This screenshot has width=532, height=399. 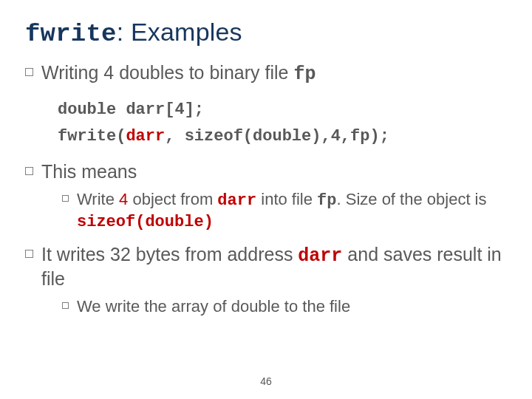 What do you see at coordinates (282, 137) in the screenshot?
I see `code-line-2: fwrite(darr, sizeof(double),4,fp);` at bounding box center [282, 137].